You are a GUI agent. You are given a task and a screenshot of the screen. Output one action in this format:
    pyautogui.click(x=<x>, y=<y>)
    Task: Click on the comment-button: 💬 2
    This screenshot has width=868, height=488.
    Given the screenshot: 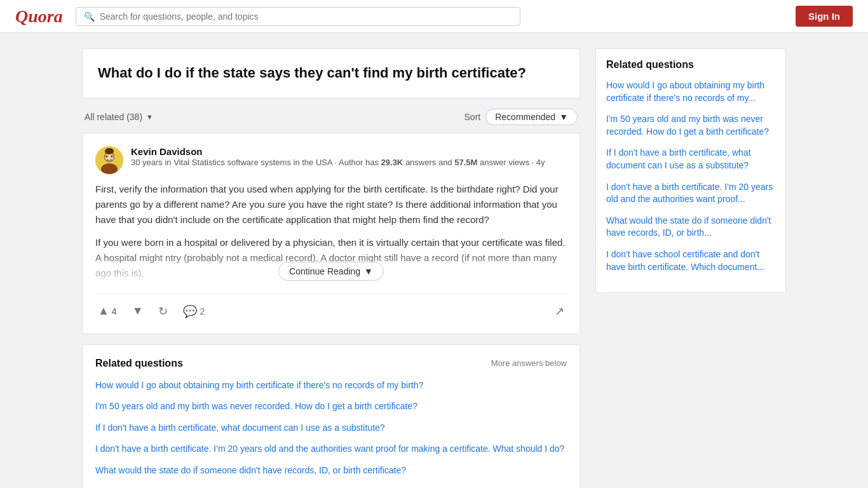 What is the action you would take?
    pyautogui.click(x=194, y=311)
    